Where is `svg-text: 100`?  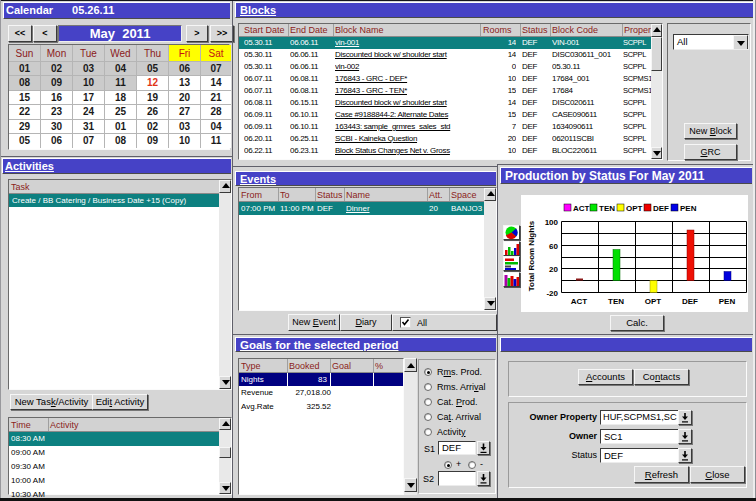 svg-text: 100 is located at coordinates (552, 222).